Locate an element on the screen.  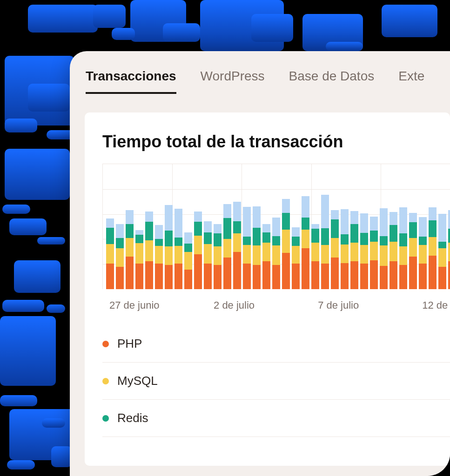
tab-bar: TransaccionesWordPressBase de DatosExte is located at coordinates (260, 73).